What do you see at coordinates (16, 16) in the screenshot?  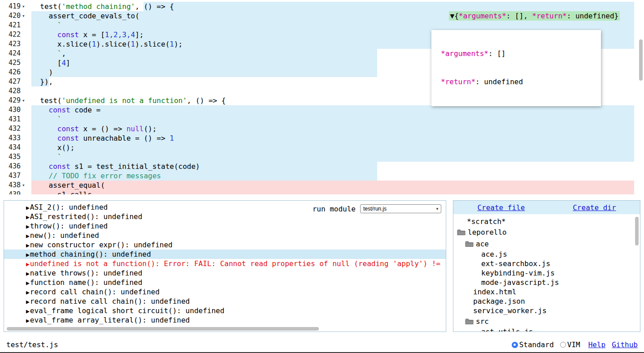 I see `line-number-gutter: 420▾` at bounding box center [16, 16].